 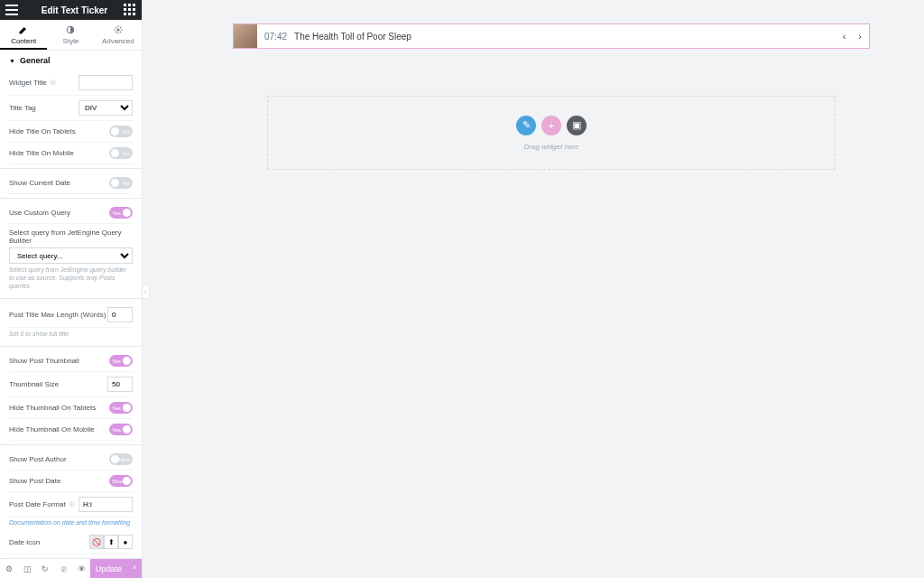 What do you see at coordinates (118, 30) in the screenshot?
I see `gear-icon` at bounding box center [118, 30].